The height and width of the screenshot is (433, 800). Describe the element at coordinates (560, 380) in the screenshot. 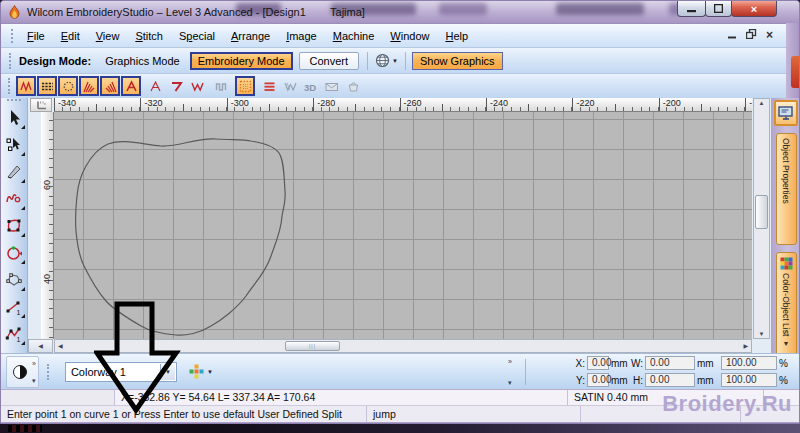

I see `y-label: Y:` at that location.